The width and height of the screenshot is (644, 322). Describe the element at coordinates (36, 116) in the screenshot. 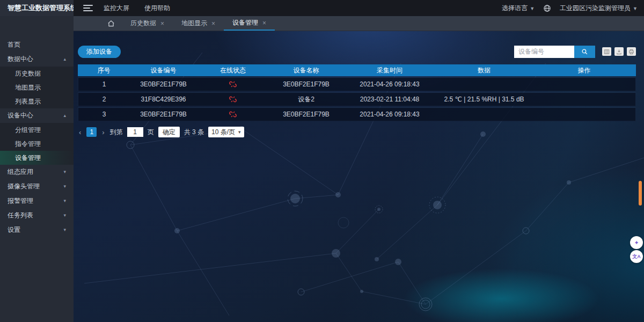

I see `sidebar-group-device-center: 设备中心 ▴` at that location.